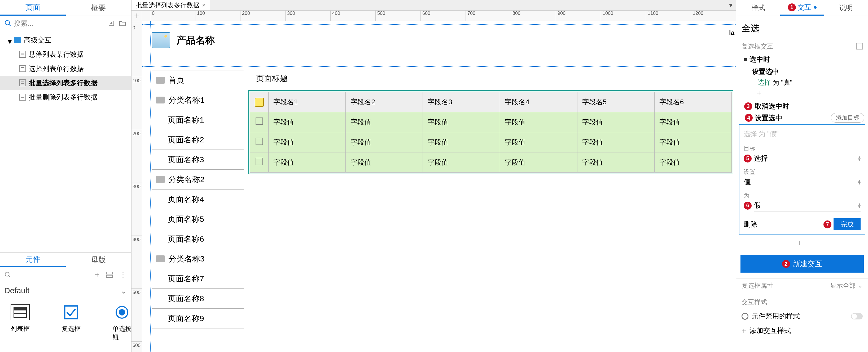 The image size is (868, 352). What do you see at coordinates (462, 102) in the screenshot?
I see `table-header: 字段名3` at bounding box center [462, 102].